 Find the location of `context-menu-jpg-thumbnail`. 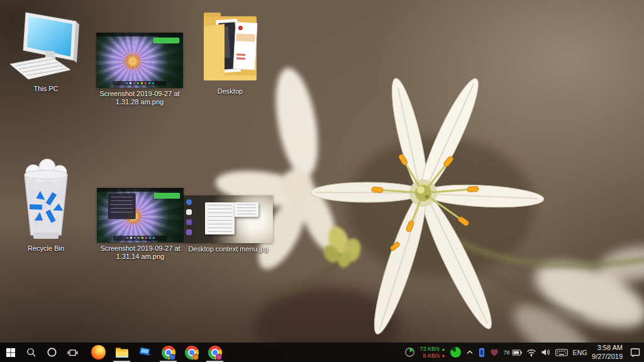

context-menu-jpg-thumbnail is located at coordinates (228, 219).